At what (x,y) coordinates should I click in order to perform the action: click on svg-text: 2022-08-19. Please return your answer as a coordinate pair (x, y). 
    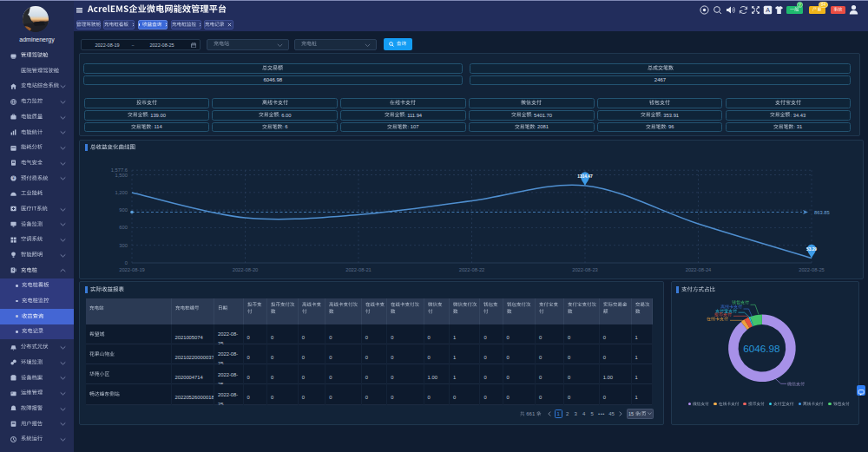
    Looking at the image, I should click on (132, 270).